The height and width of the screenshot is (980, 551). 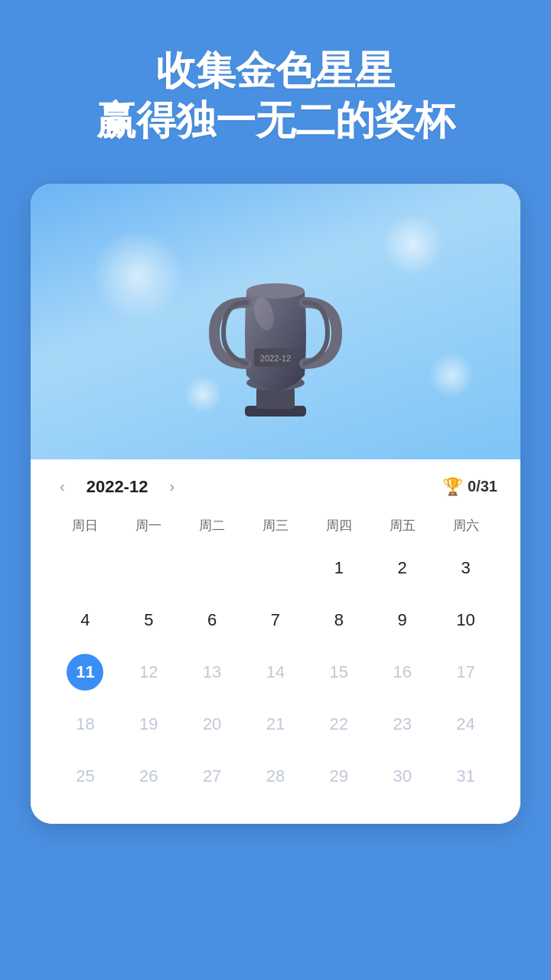 What do you see at coordinates (213, 525) in the screenshot?
I see `weekday-label: 周二` at bounding box center [213, 525].